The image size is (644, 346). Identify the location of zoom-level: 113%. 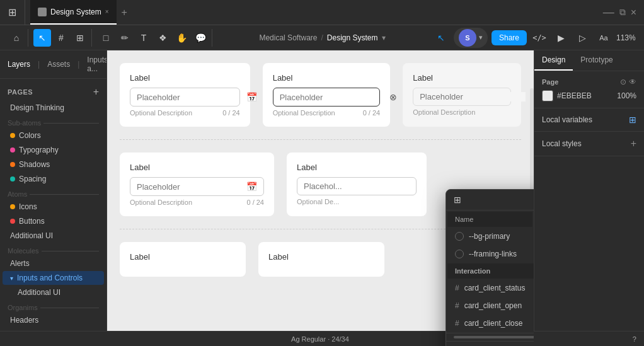
(628, 38).